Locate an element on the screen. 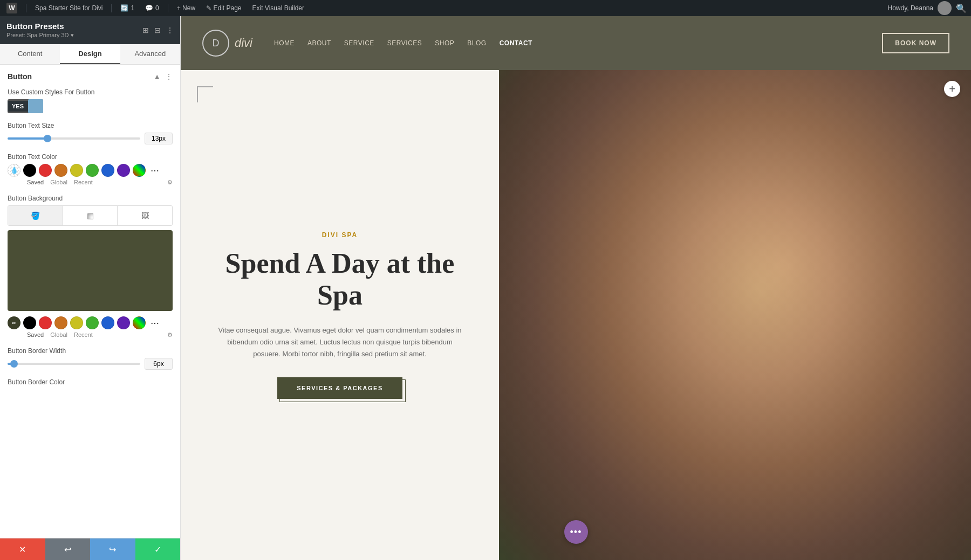 Image resolution: width=971 pixels, height=560 pixels. redo-icon: ↪ is located at coordinates (112, 550).